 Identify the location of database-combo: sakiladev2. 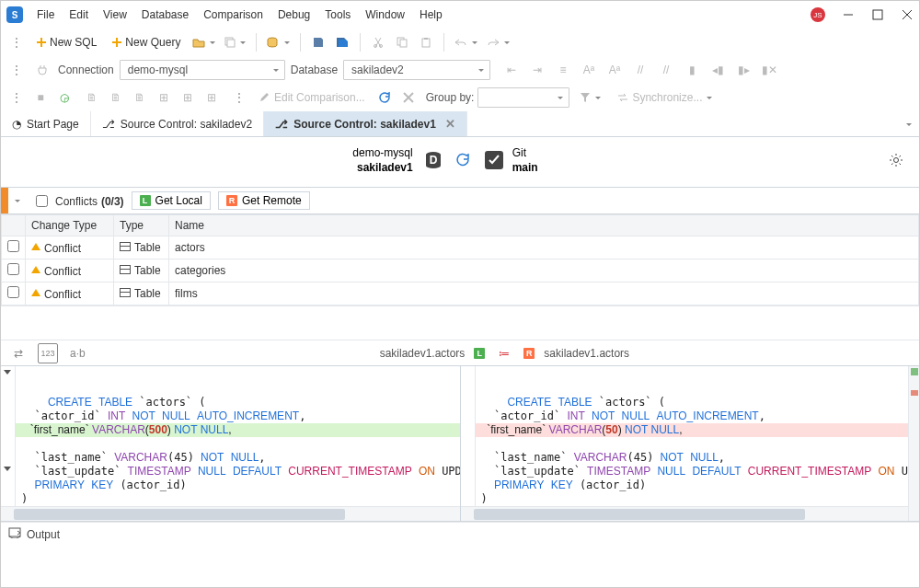
(417, 70).